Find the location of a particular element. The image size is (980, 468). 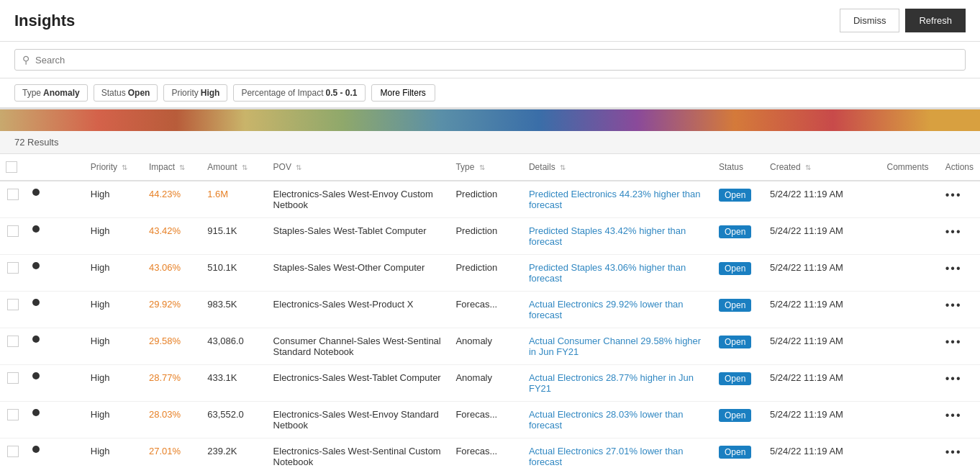

row-details: Actual Consumer Channel 29.58% higher in… is located at coordinates (618, 347).